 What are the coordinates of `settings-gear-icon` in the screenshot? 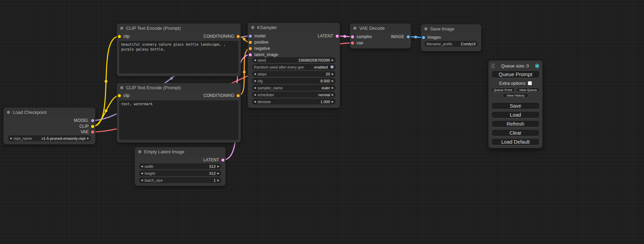 It's located at (537, 66).